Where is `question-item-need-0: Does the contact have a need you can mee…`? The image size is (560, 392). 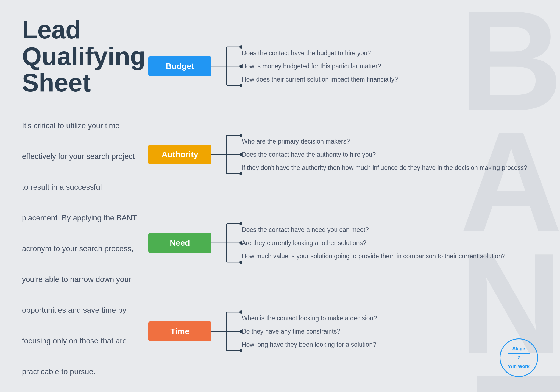 question-item-need-0: Does the contact have a need you can mee… is located at coordinates (390, 230).